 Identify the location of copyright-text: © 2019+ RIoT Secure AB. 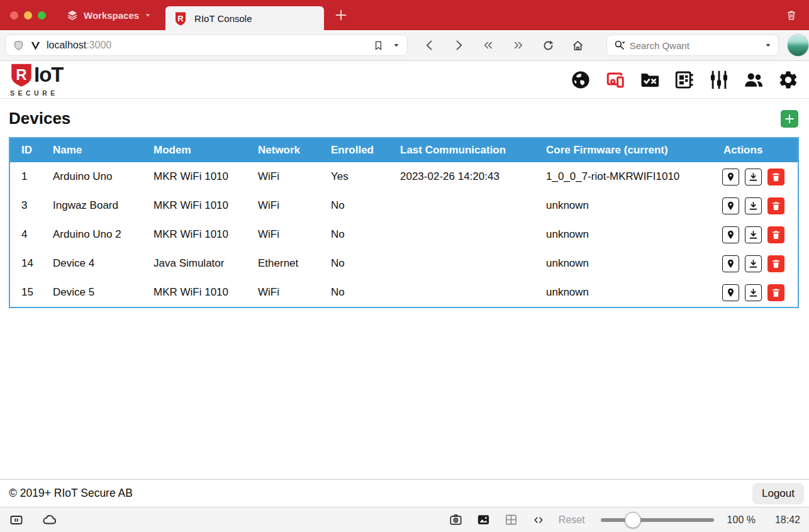
(70, 493).